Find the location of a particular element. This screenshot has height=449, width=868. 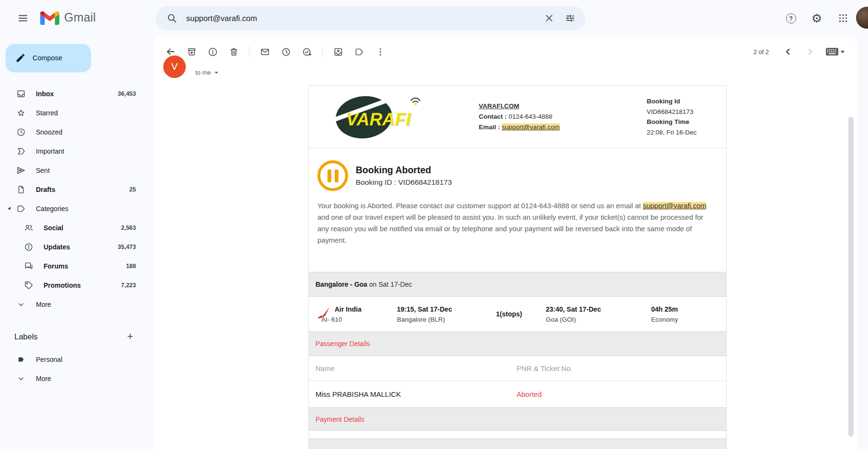

sender-avatar: V is located at coordinates (174, 67).